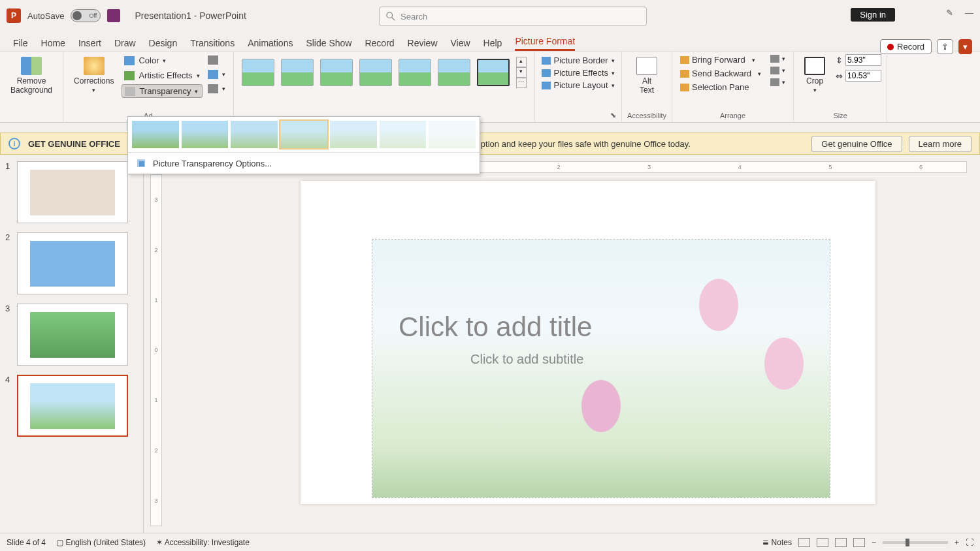 Image resolution: width=980 pixels, height=551 pixels. What do you see at coordinates (950, 13) in the screenshot?
I see `pen-icon: ✎` at bounding box center [950, 13].